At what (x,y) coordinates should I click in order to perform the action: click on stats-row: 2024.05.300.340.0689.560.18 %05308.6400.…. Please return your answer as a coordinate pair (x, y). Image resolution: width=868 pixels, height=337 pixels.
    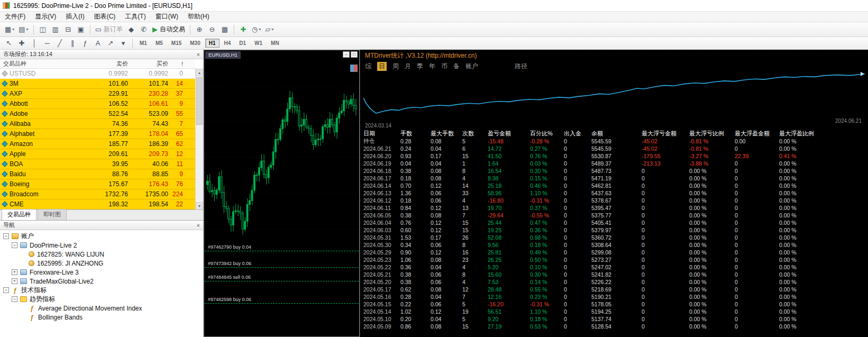
    Looking at the image, I should click on (615, 245).